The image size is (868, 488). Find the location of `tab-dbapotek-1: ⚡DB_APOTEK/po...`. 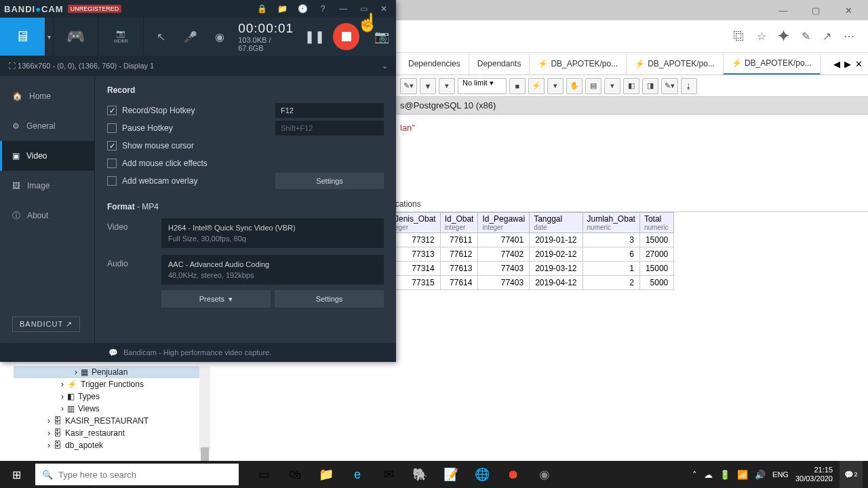

tab-dbapotek-1: ⚡DB_APOTEK/po... is located at coordinates (578, 64).